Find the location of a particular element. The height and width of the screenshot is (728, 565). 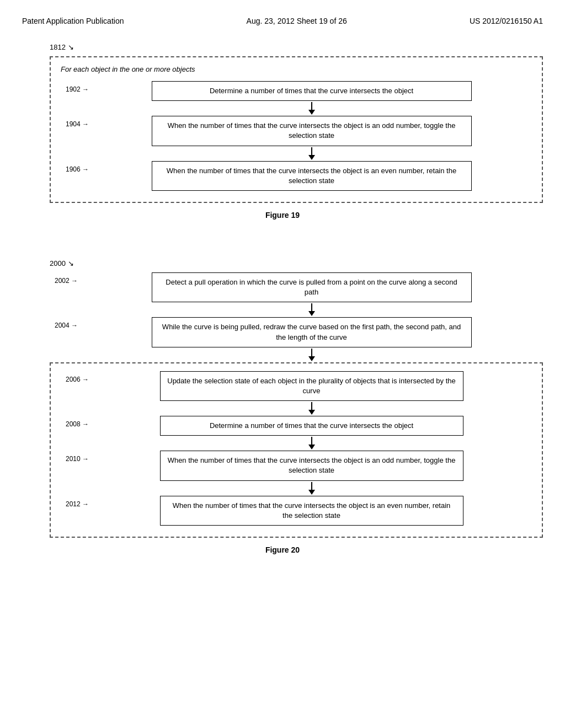

row-1906: 1906 → When the number of times that the… is located at coordinates (296, 176).